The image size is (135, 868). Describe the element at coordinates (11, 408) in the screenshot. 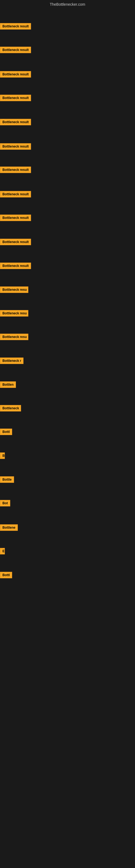

I see `bottleneck-badge-17: Bottleneck` at that location.